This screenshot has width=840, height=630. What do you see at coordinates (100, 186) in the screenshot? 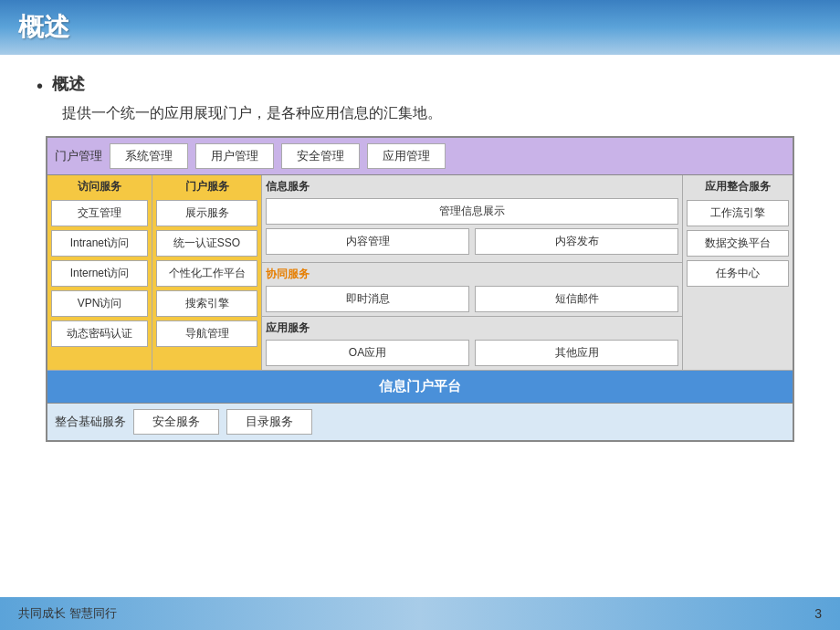
I see `access-title: 访问服务` at bounding box center [100, 186].